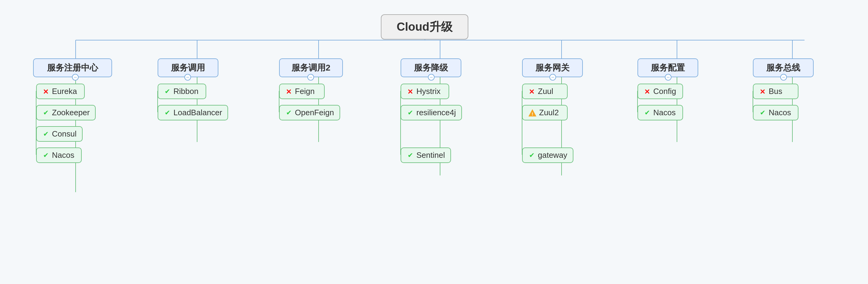  Describe the element at coordinates (660, 113) in the screenshot. I see `leaf-nacos-cat6: Nacos` at that location.